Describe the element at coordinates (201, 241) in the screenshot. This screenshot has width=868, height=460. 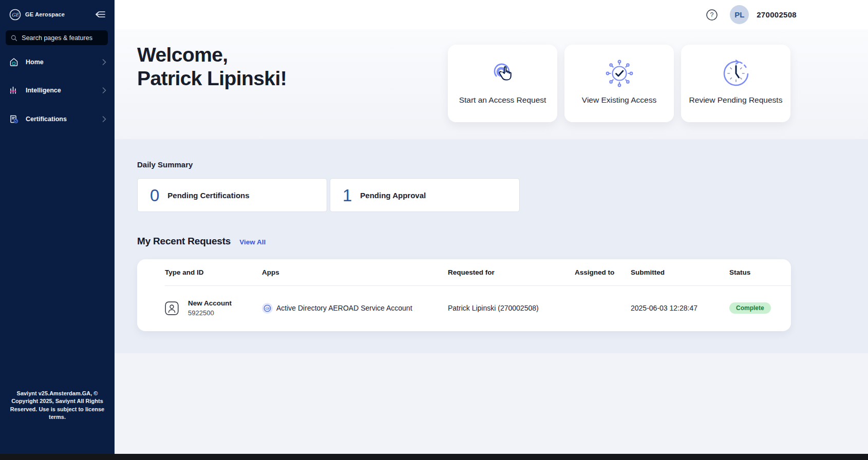
I see `recent-requests-header: My Recent Requests View All` at that location.